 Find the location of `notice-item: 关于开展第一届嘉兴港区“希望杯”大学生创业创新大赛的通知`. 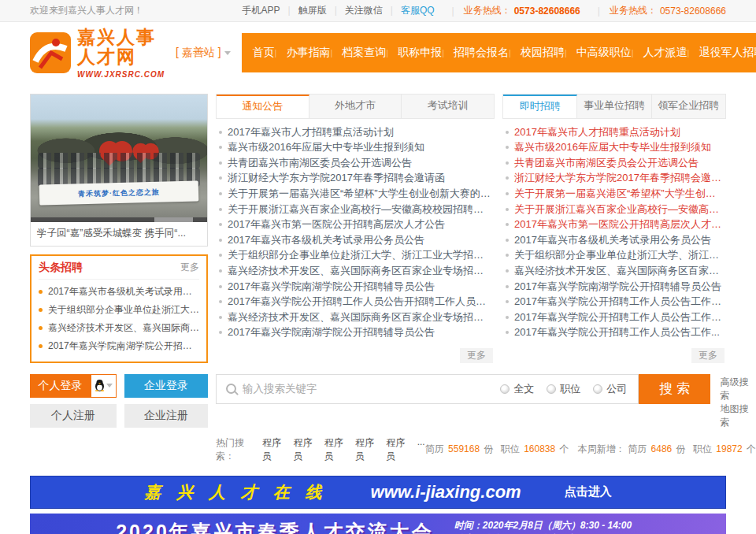

notice-item: 关于开展第一届嘉兴港区“希望杯”大学生创业创新大赛的通知 is located at coordinates (355, 194).